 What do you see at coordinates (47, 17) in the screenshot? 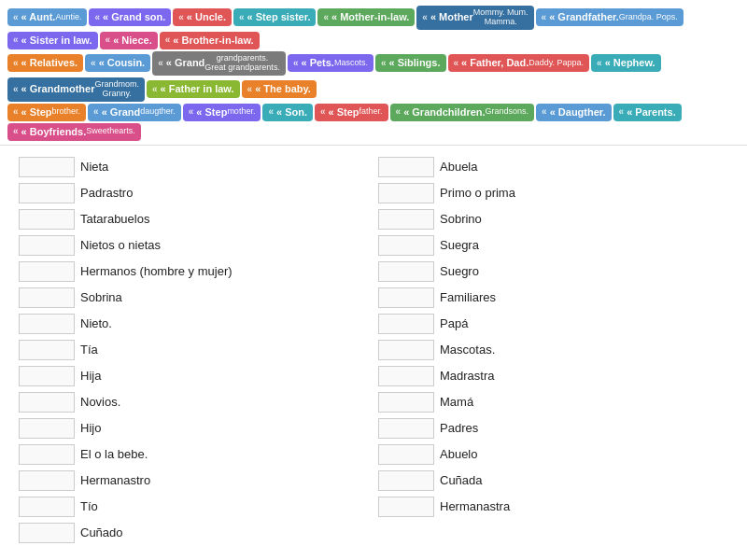
I see `tag-item-0: « Aunt.Auntie.` at bounding box center [47, 17].